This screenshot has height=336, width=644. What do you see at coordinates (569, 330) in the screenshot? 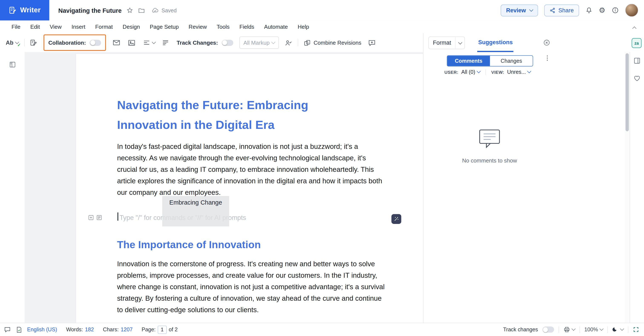
I see `page-view-icon` at bounding box center [569, 330].